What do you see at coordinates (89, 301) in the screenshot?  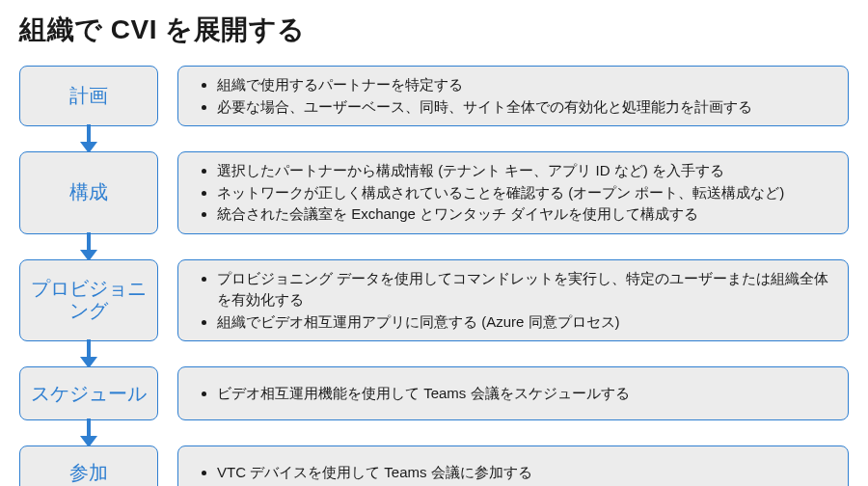 I see `stage-provision: プロビジョニング` at bounding box center [89, 301].